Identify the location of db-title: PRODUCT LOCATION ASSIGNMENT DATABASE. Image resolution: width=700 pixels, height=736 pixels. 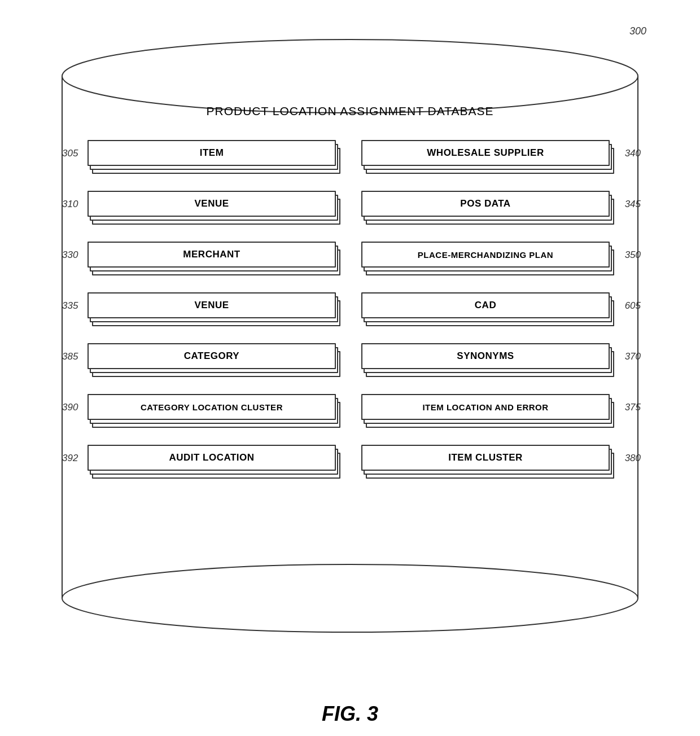
(350, 111).